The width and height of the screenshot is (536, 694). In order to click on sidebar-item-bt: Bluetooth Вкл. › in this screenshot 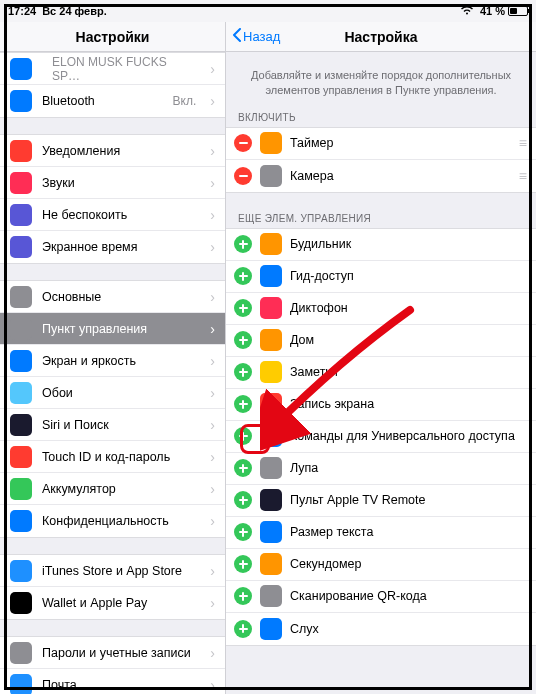, I will do `click(112, 101)`.